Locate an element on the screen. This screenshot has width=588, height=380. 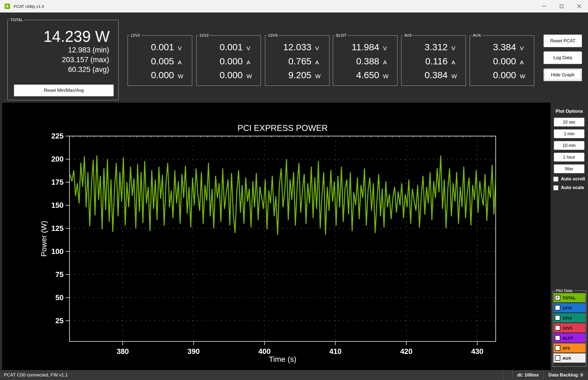
plot-data-label: Plot Data is located at coordinates (564, 291).